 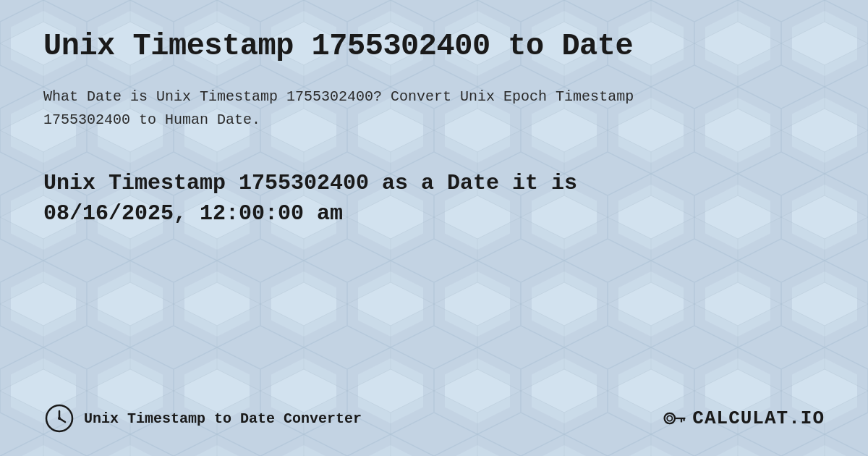 What do you see at coordinates (434, 46) in the screenshot?
I see `page-title: Unix Timestamp 1755302400 to Date` at bounding box center [434, 46].